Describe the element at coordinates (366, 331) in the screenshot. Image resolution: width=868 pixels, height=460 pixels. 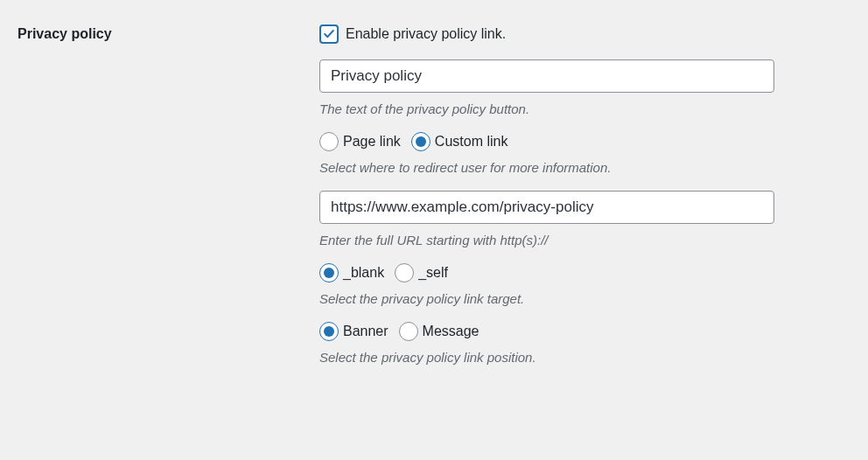
I see `radio-position-banner-label: Banner` at that location.